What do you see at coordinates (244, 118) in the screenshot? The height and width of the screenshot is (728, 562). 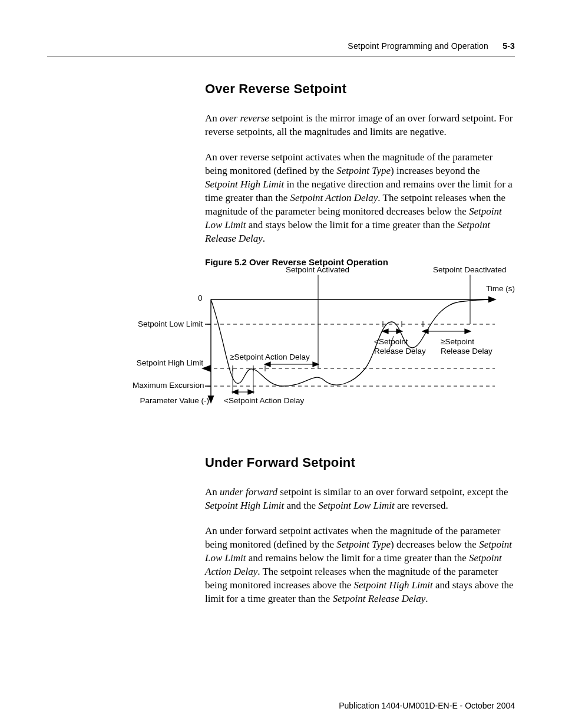 I see `term-over-reverse: over reverse` at bounding box center [244, 118].